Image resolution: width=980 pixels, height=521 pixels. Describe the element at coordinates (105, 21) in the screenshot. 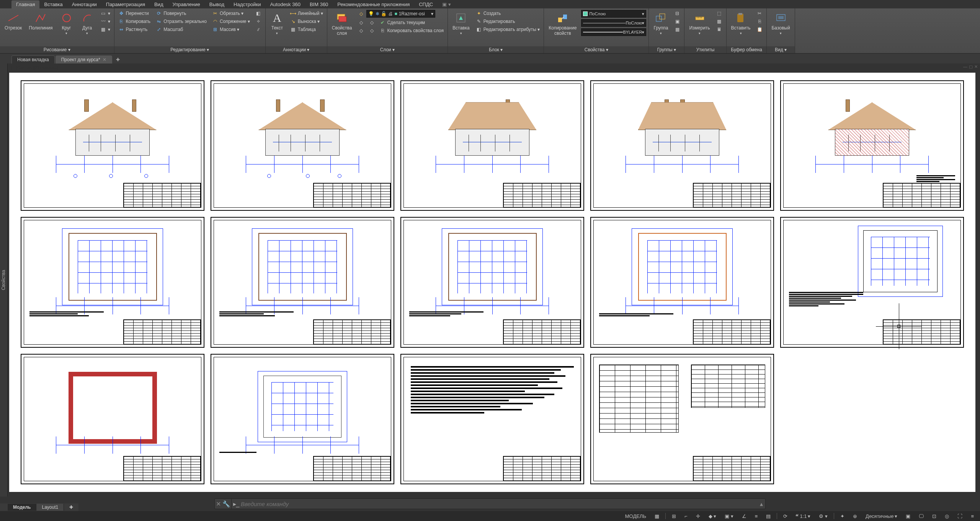

I see `spline-icon: 〰▾` at that location.